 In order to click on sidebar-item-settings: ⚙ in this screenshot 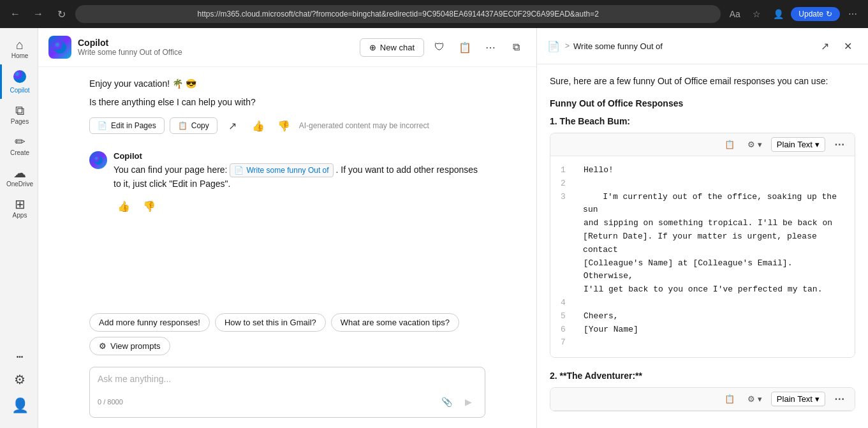, I will do `click(19, 380)`.